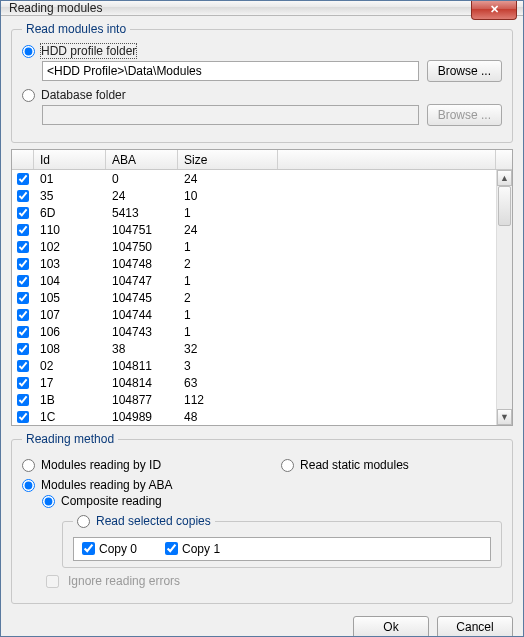 The width and height of the screenshot is (524, 637). Describe the element at coordinates (262, 624) in the screenshot. I see `footer: Ok Cancel` at that location.